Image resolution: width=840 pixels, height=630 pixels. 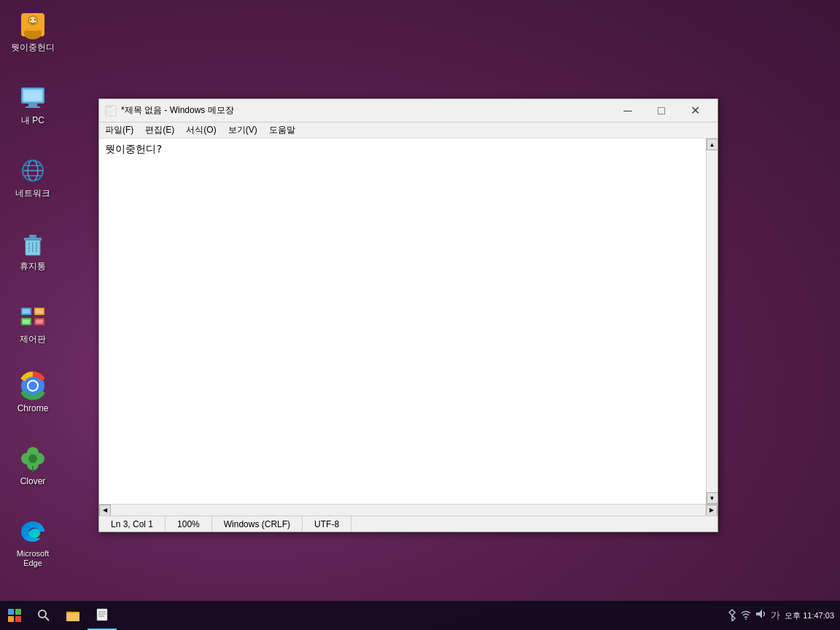 What do you see at coordinates (33, 559) in the screenshot?
I see `desktop-icon-edge-label: Microsoft Edge` at bounding box center [33, 559].